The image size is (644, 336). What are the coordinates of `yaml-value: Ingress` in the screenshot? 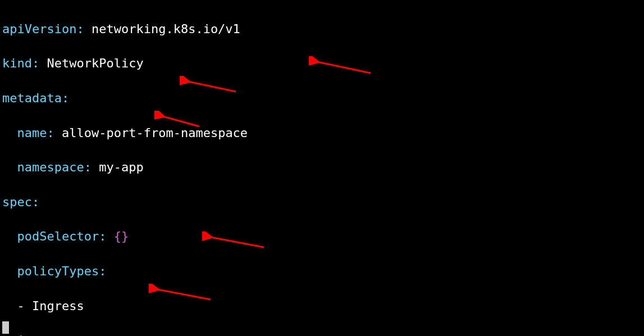 It's located at (58, 306).